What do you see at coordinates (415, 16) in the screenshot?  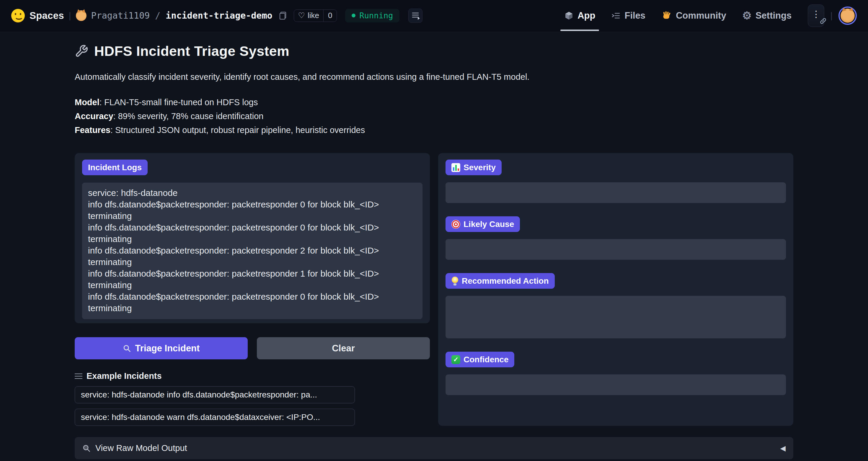 I see `container-logs-button` at bounding box center [415, 16].